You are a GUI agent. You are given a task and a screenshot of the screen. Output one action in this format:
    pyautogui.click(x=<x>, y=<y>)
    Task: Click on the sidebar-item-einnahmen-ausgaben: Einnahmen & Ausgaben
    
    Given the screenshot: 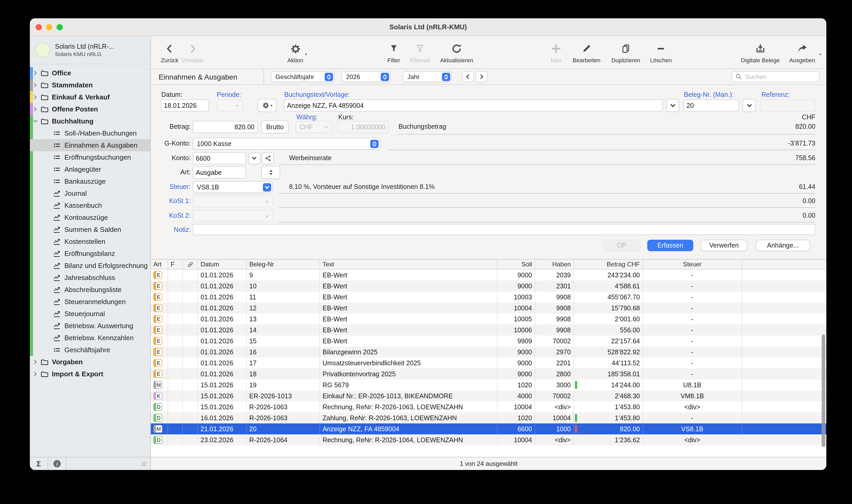 What is the action you would take?
    pyautogui.click(x=90, y=145)
    